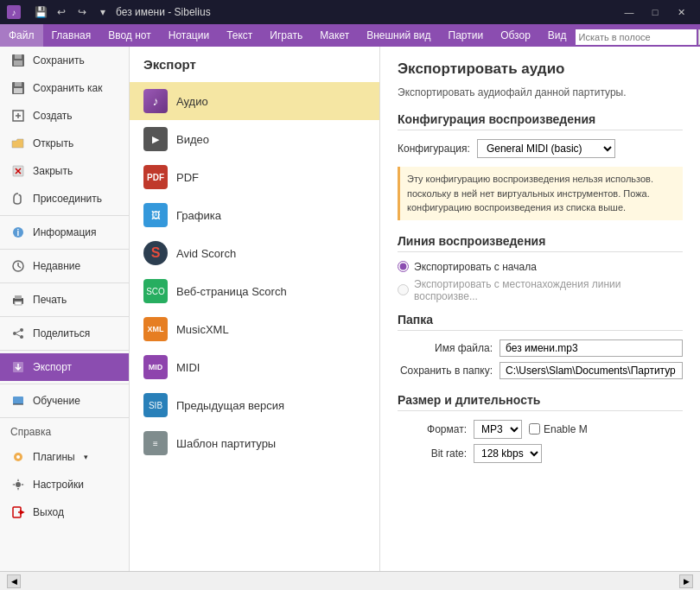 This screenshot has width=700, height=590. What do you see at coordinates (82, 12) in the screenshot?
I see `qa-redo-btn: ↪` at bounding box center [82, 12].